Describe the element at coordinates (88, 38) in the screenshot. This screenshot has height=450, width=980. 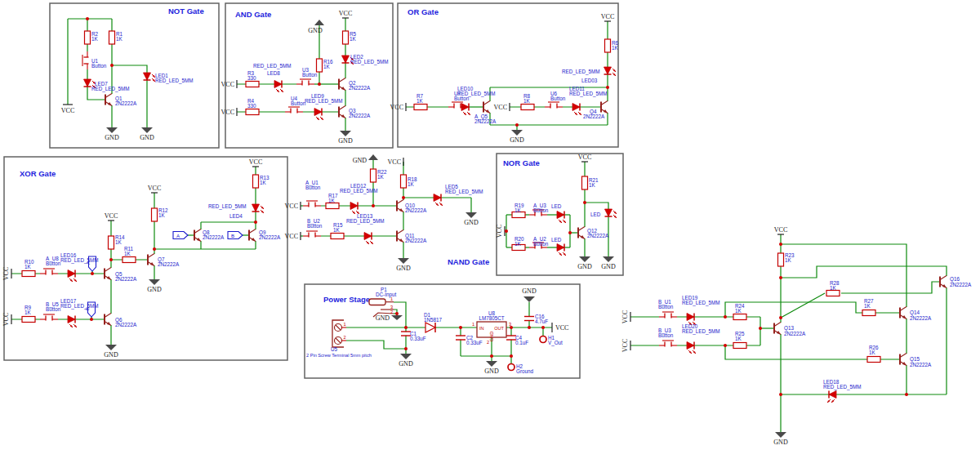
I see `resistor-R2` at that location.